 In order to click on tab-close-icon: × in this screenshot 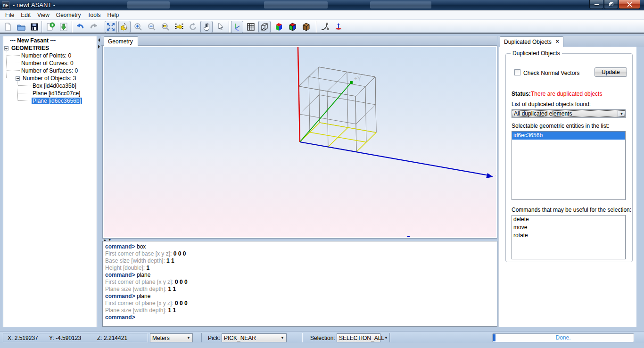, I will do `click(557, 42)`.